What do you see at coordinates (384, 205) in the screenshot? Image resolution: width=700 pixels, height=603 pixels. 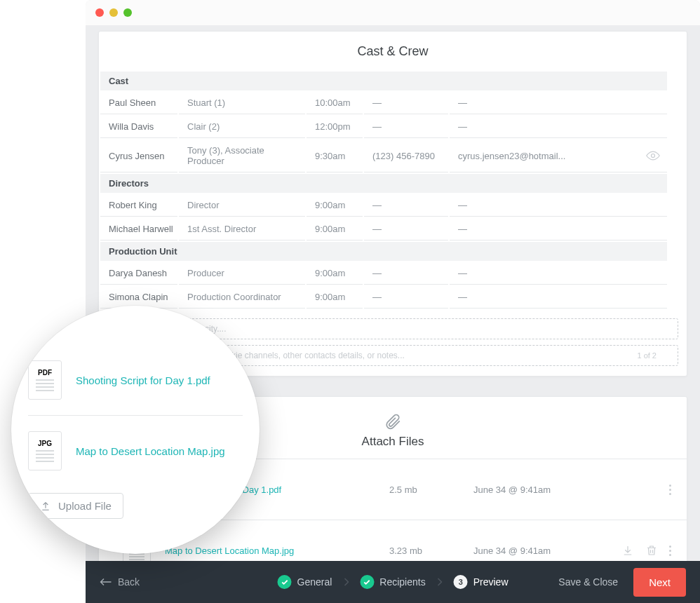 I see `table-row: Robert KingDirector9:00am——` at bounding box center [384, 205].